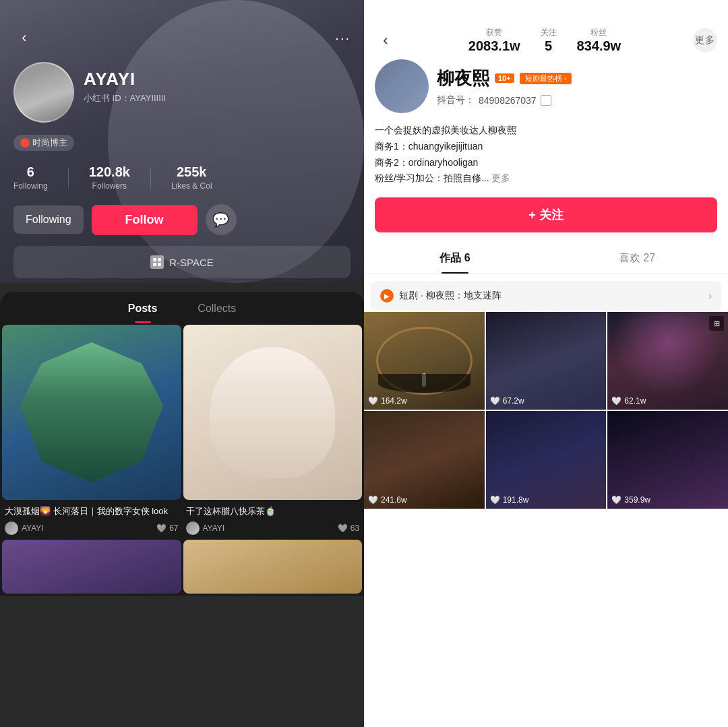 Image resolution: width=728 pixels, height=727 pixels. What do you see at coordinates (507, 401) in the screenshot?
I see `video-likes-2: 🤍 67.2w` at bounding box center [507, 401].